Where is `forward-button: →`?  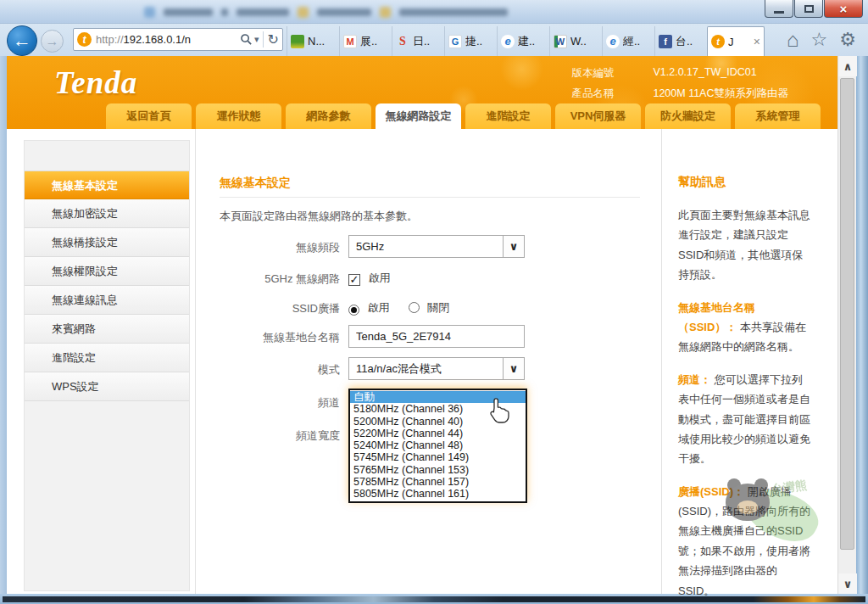 forward-button: → is located at coordinates (53, 41).